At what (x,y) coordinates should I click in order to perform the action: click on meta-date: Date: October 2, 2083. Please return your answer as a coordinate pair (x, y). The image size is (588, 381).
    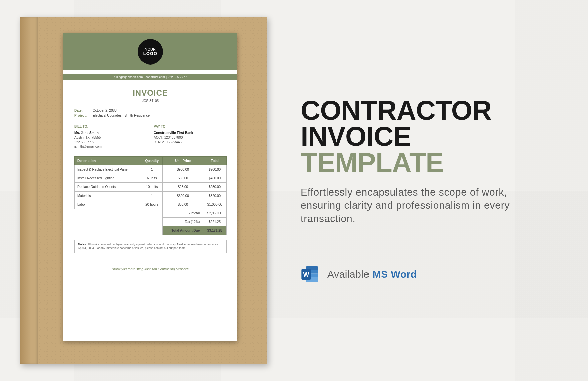
    Looking at the image, I should click on (150, 110).